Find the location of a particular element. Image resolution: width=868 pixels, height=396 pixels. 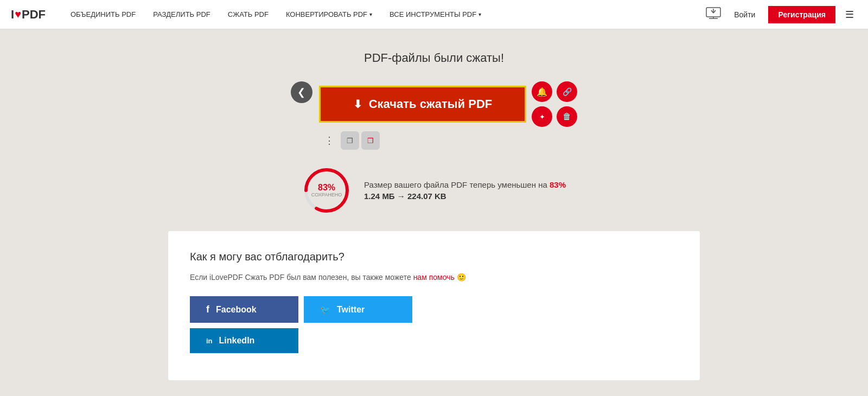

twitter-icon: 🐦 is located at coordinates (326, 310).